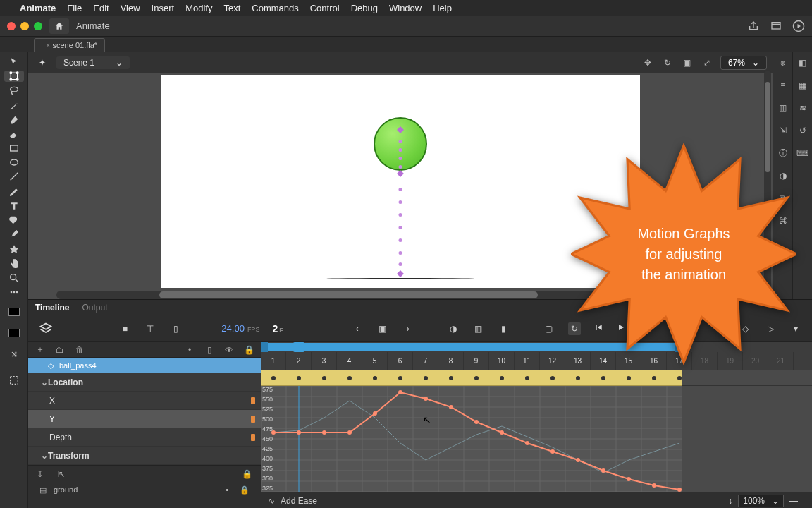 The width and height of the screenshot is (812, 508). I want to click on marker-icon: ▮, so click(504, 329).